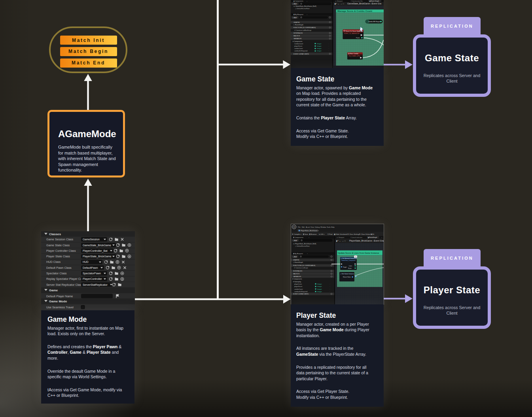 The height and width of the screenshot is (417, 532). What do you see at coordinates (349, 259) in the screenshot?
I see `svg-text: ƒ Sv Network GameData` at bounding box center [349, 259].